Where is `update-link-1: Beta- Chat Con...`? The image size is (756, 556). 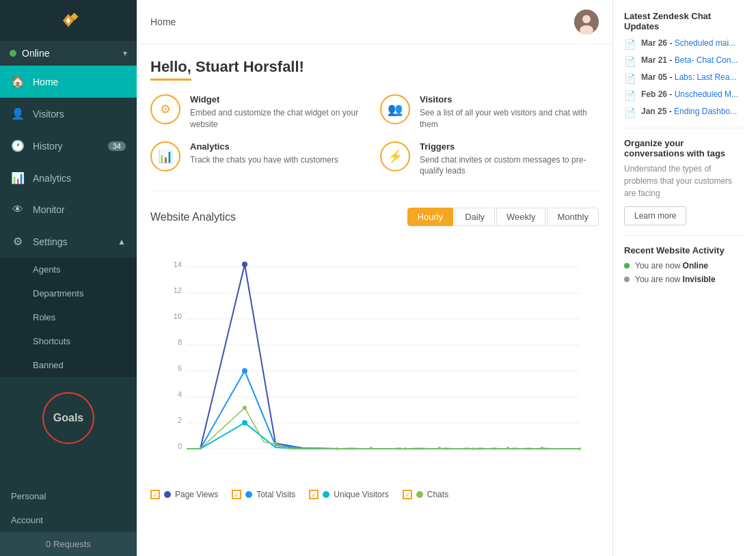
update-link-1: Beta- Chat Con... is located at coordinates (707, 60).